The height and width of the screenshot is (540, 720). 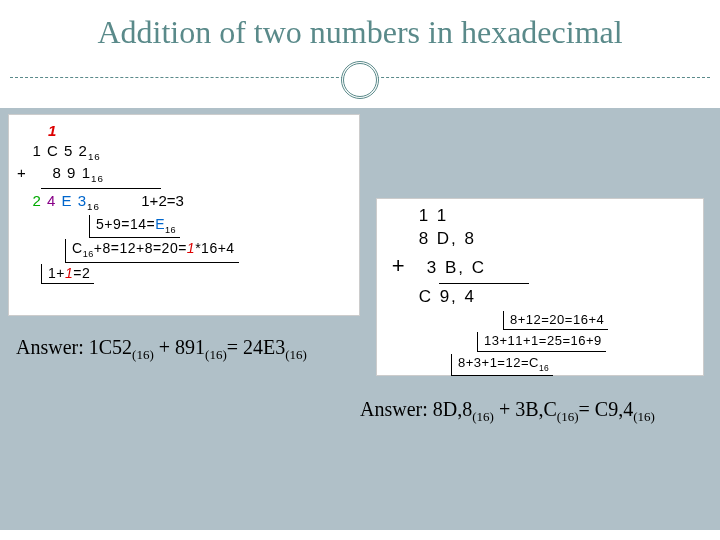 What do you see at coordinates (184, 202) in the screenshot?
I see `result-row: 2 4 E 316 1+2=3` at bounding box center [184, 202].